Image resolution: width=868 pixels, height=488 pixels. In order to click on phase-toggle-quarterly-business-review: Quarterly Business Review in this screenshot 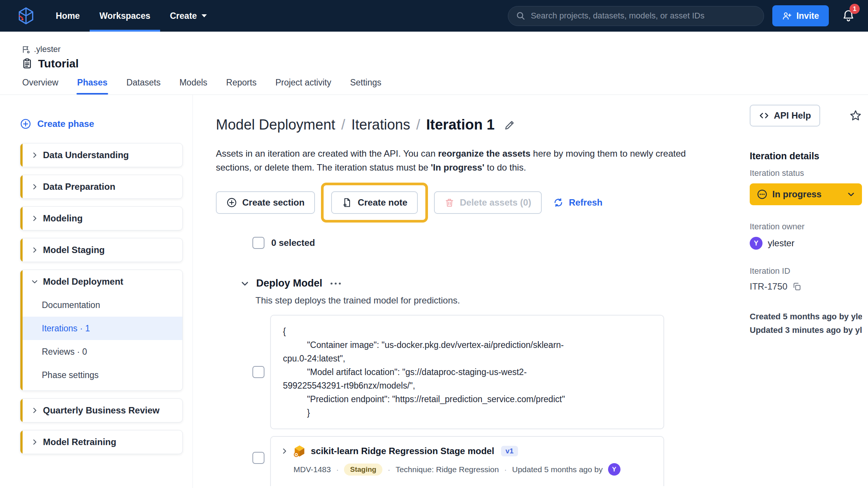, I will do `click(101, 410)`.